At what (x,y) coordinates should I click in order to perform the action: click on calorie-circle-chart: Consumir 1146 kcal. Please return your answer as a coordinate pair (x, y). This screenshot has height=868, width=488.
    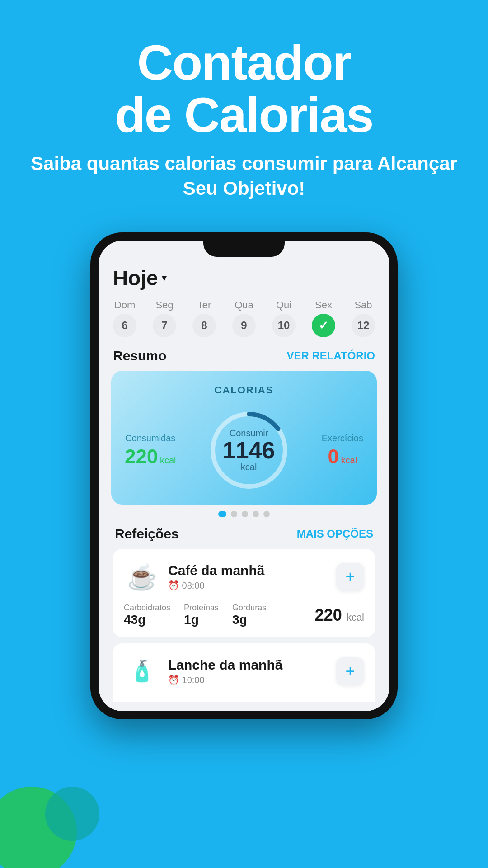
    Looking at the image, I should click on (249, 450).